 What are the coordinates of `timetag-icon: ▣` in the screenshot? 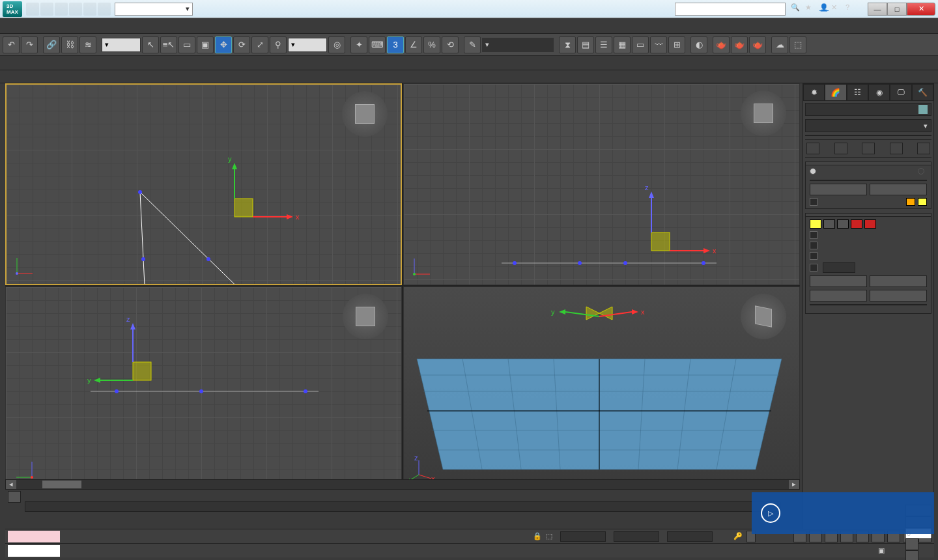 It's located at (881, 551).